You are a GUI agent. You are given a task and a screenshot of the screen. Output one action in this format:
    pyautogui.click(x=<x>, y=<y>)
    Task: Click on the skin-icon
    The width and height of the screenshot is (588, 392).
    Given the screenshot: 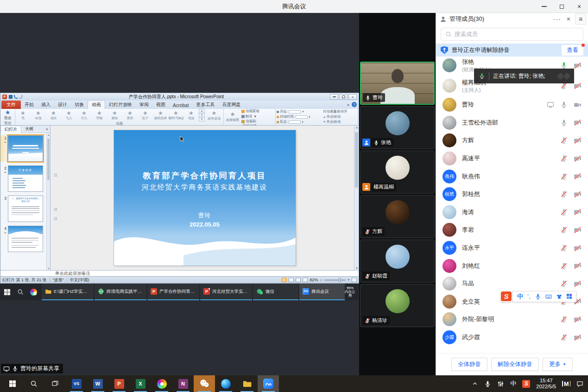 What is the action you would take?
    pyautogui.click(x=559, y=297)
    